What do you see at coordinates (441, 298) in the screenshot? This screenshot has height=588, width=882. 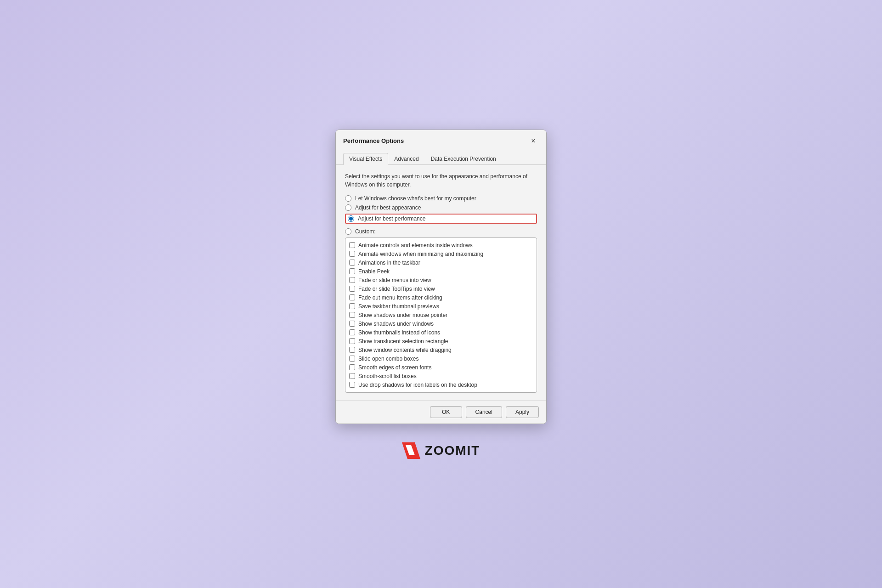 I see `cb-fade-out-menu: Fade out menu items after clicking` at bounding box center [441, 298].